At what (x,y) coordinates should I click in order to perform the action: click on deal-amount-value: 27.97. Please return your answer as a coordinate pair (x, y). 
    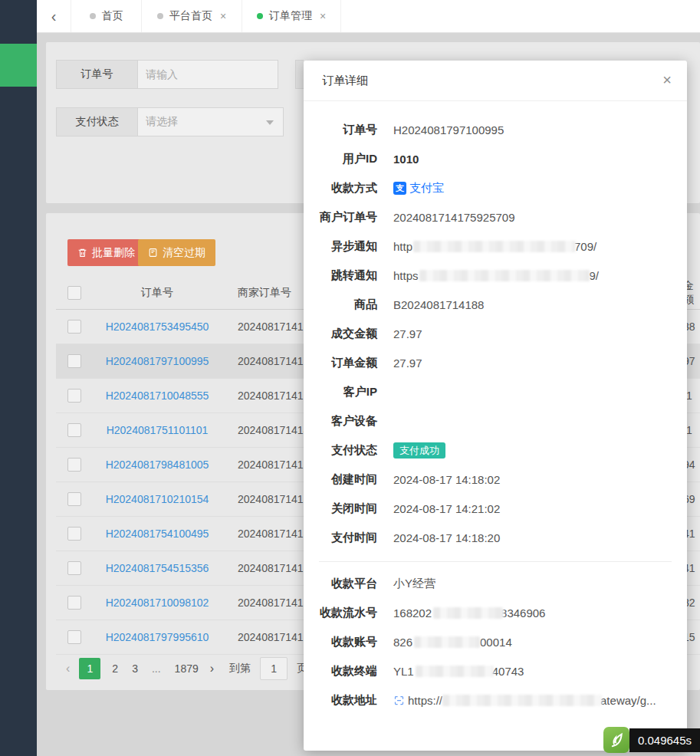
    Looking at the image, I should click on (408, 334).